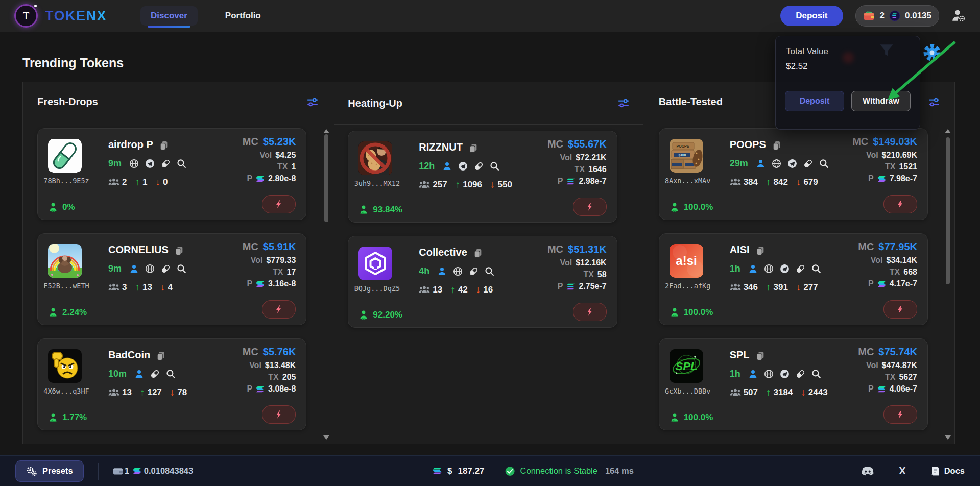 The height and width of the screenshot is (486, 980). What do you see at coordinates (587, 249) in the screenshot?
I see `market-cap-value: $51.31K` at bounding box center [587, 249].